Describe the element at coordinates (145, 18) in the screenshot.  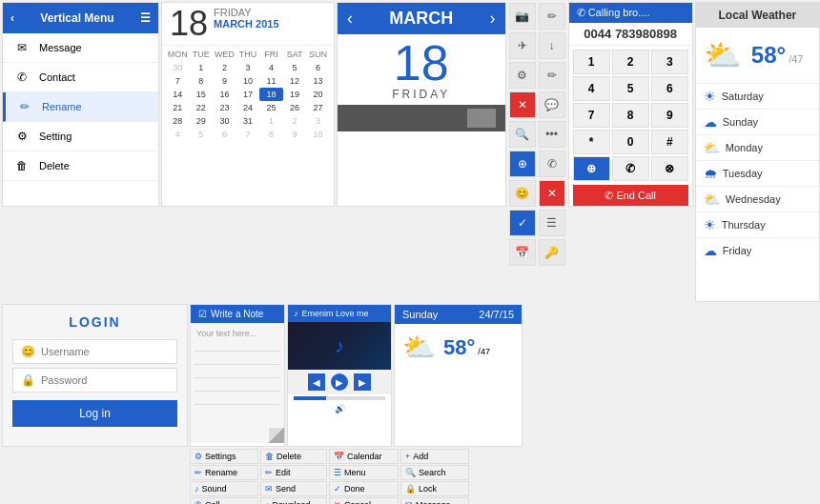
I see `vm-menu-icon: ☰` at that location.